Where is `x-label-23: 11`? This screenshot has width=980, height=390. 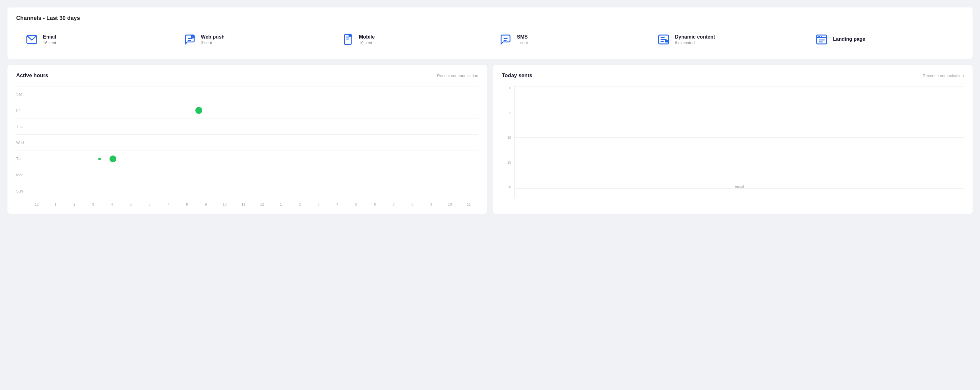
x-label-23: 11 is located at coordinates (469, 204).